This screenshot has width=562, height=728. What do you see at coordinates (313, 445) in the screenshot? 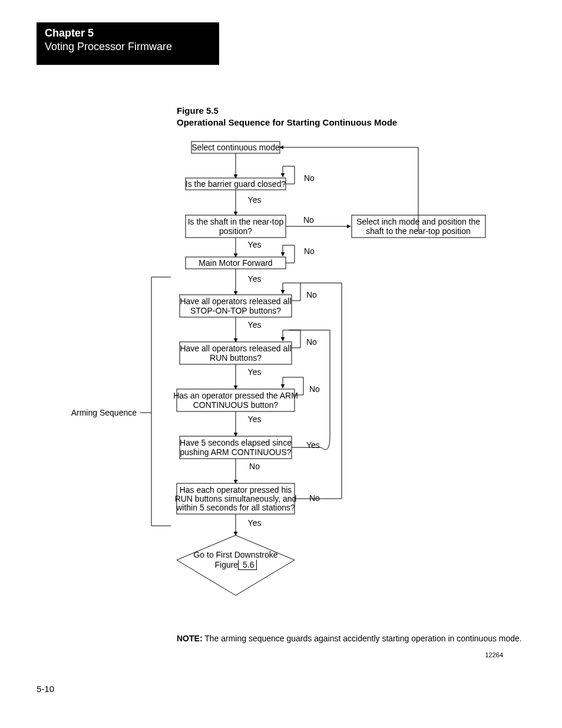
I see `fivesec-yes-label: Yes` at bounding box center [313, 445].